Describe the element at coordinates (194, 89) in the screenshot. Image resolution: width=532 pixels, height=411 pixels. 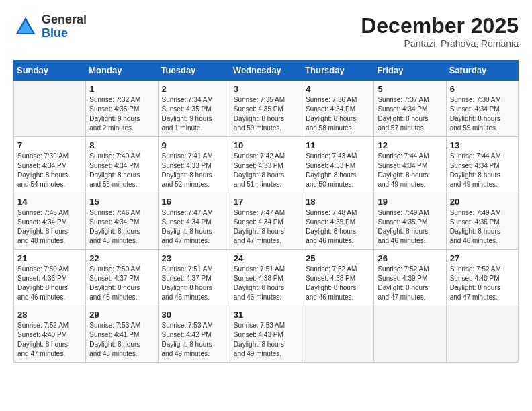
I see `day-number: 2` at that location.